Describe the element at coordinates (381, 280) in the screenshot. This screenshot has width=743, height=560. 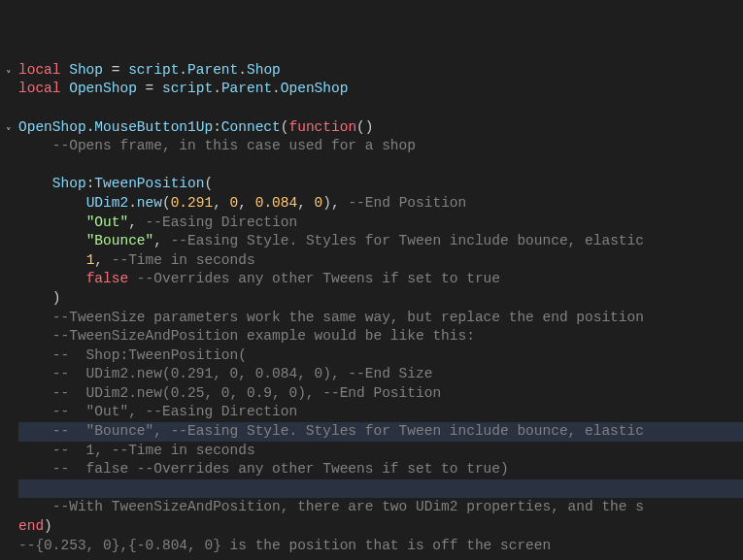
I see `code-line: false --Overrides any other Tweens if se…` at that location.